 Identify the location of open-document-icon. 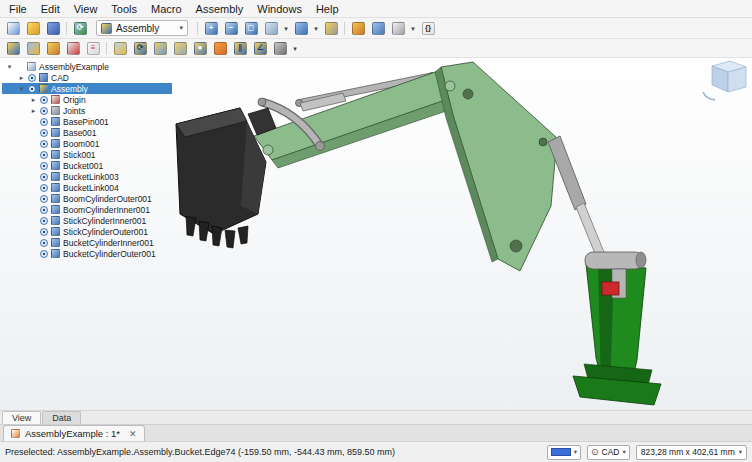
(33, 28).